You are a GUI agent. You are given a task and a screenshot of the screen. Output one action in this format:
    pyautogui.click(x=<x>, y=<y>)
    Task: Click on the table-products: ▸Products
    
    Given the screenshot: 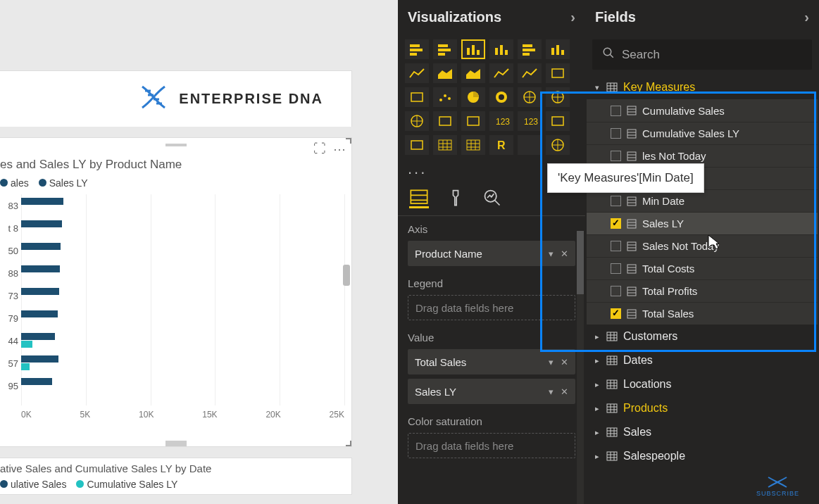 What is the action you would take?
    pyautogui.click(x=702, y=408)
    